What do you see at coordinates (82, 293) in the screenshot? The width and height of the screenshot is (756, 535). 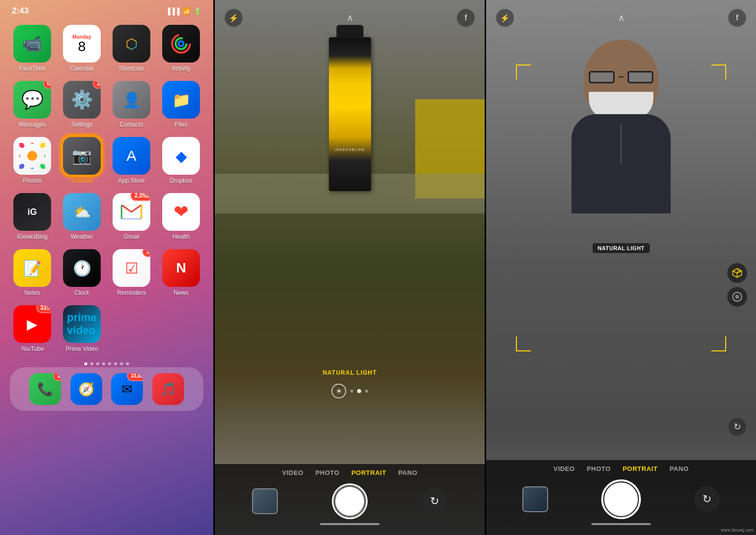 I see `clock-label: Clock` at bounding box center [82, 293].